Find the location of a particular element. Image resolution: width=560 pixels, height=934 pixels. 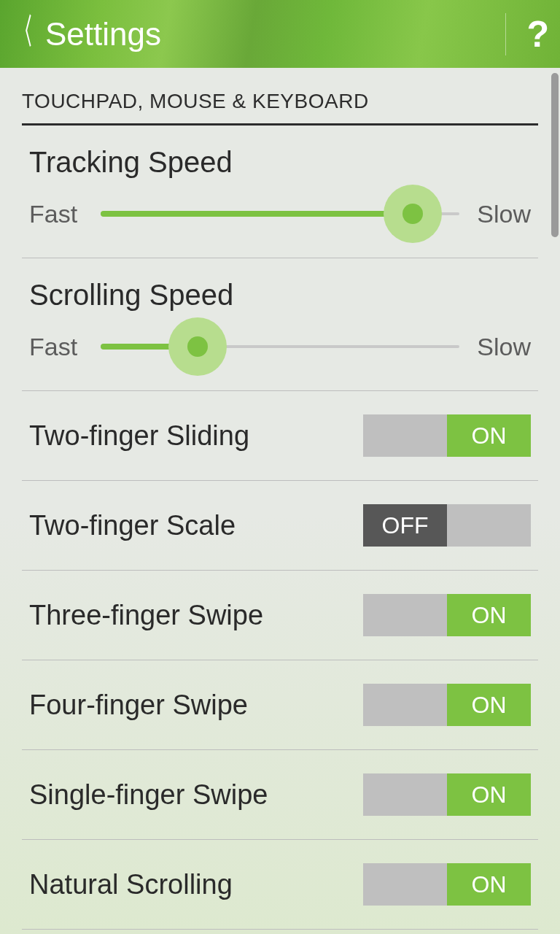

scrolling-fast-label: Fast is located at coordinates (58, 347).